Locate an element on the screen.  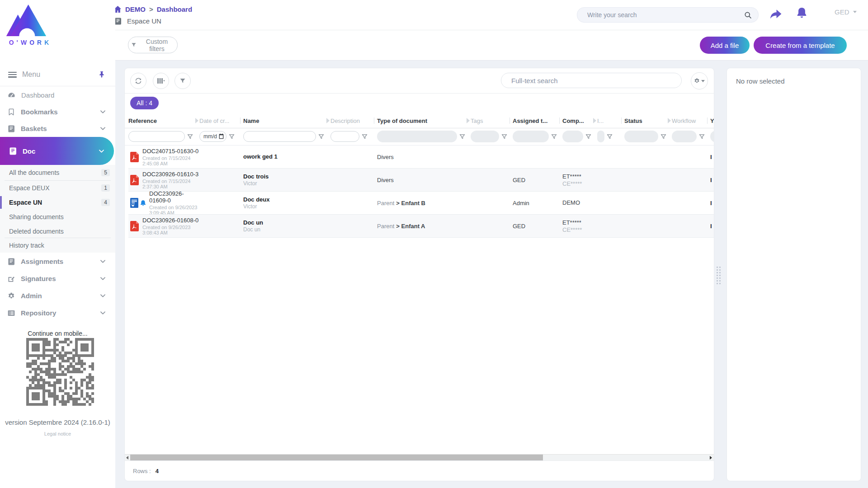
table-row: DOC230926-01610-3 Created on 7/15/2024 2… is located at coordinates (421, 180).